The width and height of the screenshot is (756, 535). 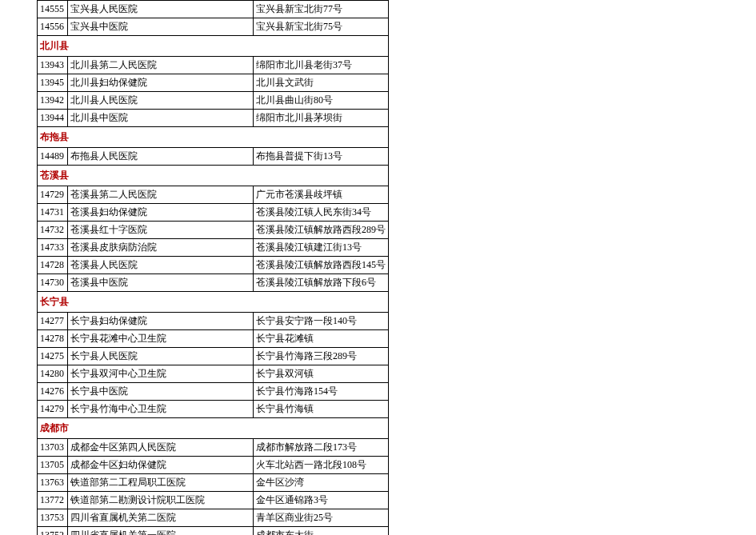 What do you see at coordinates (161, 392) in the screenshot?
I see `cell-name: 长宁县中医院` at bounding box center [161, 392].